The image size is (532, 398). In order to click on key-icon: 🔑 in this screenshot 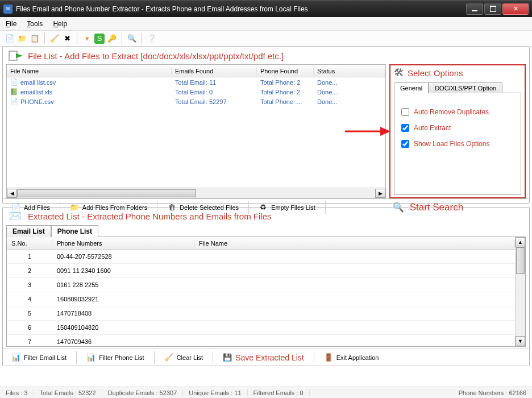, I will do `click(112, 39)`.